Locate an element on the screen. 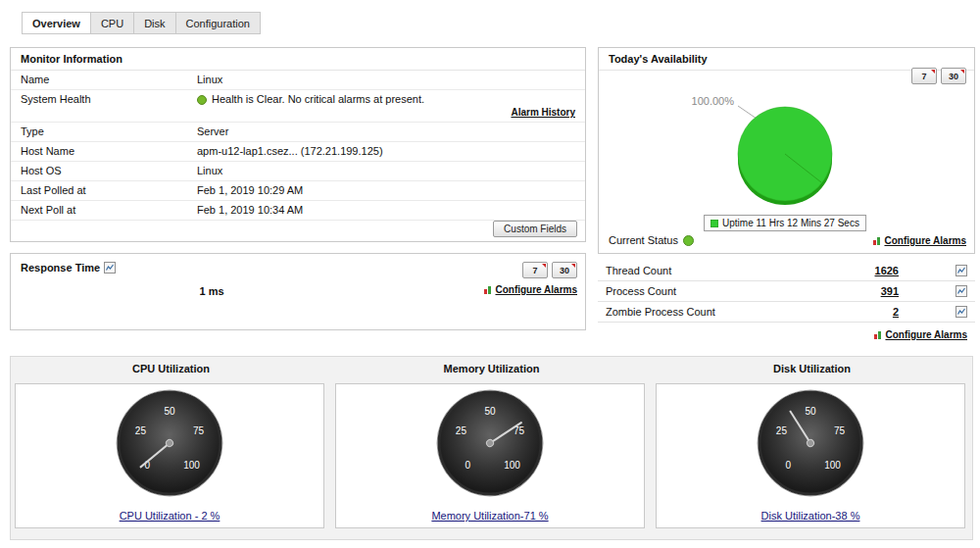  disk-utilization-gauge-panel: 0 25 50 75 100 Disk Utilization-38 % is located at coordinates (810, 456).